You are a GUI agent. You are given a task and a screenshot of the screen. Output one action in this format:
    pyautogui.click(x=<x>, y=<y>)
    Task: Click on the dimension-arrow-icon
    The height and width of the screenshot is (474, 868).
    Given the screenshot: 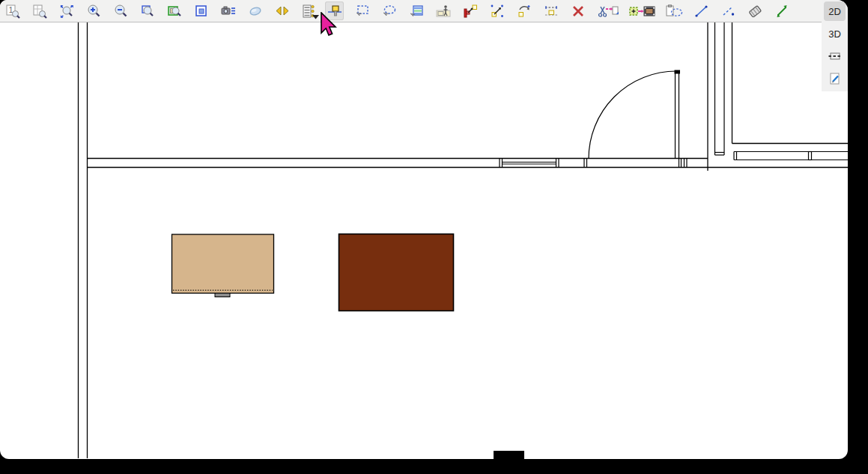 What is the action you would take?
    pyautogui.click(x=782, y=11)
    